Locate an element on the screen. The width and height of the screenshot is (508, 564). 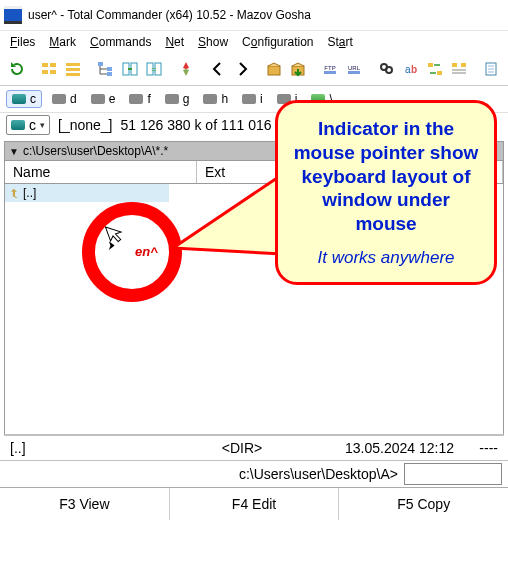
f4-edit-button: F4 Edit is located at coordinates (255, 504).